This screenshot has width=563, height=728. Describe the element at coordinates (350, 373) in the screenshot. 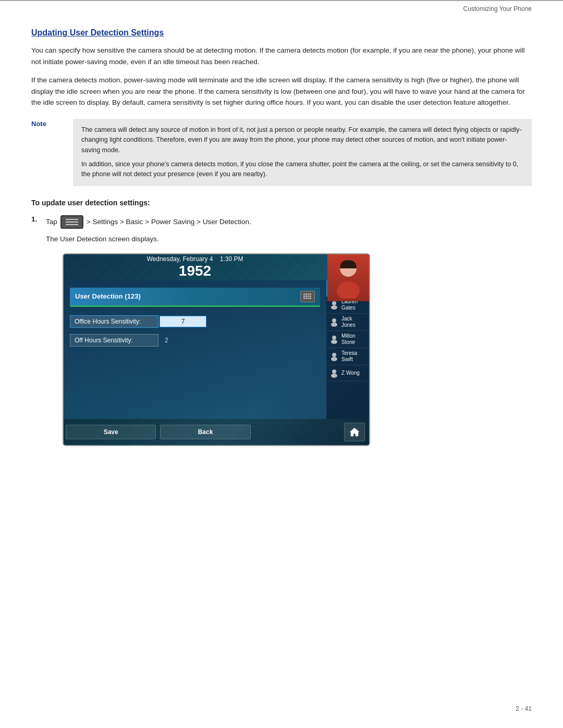

I see `contact-name-zwong: Z Wong` at that location.